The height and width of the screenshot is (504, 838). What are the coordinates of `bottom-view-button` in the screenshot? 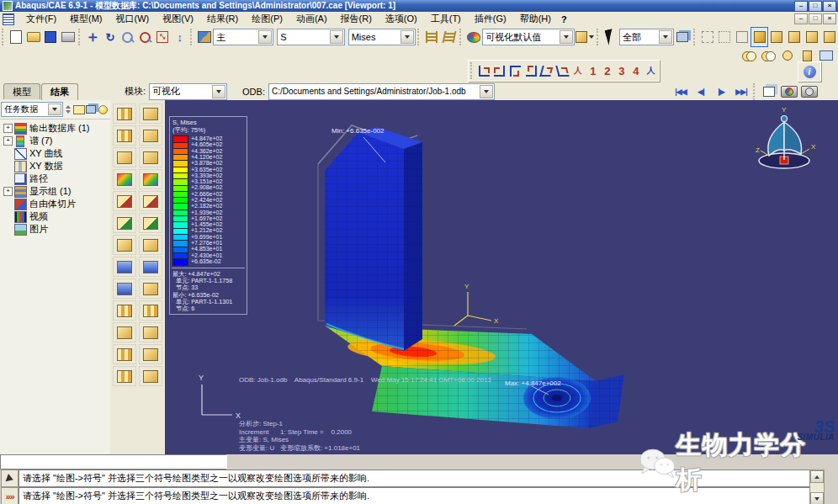 It's located at (532, 71).